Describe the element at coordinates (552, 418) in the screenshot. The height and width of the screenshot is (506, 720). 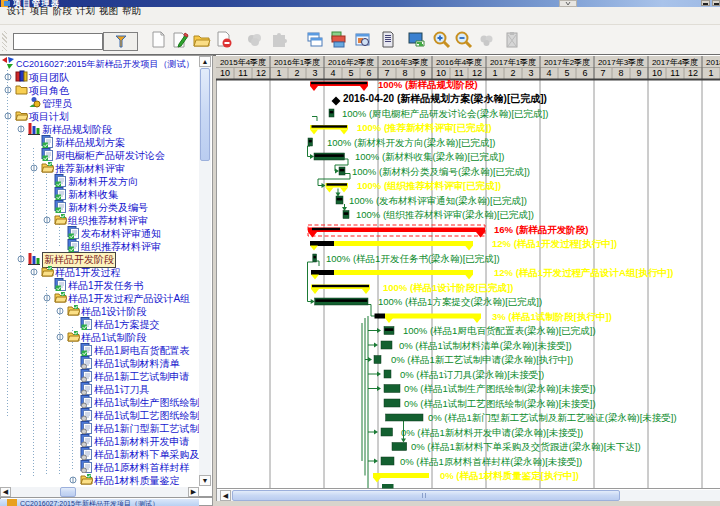
I see `svg-text:0% (样品1新门型新工艺试制及新工艺验证(梁永翰)[未接受: 0% (样品1新门型新工艺试制及新工艺验证(梁永翰)[未接受])` at that location.